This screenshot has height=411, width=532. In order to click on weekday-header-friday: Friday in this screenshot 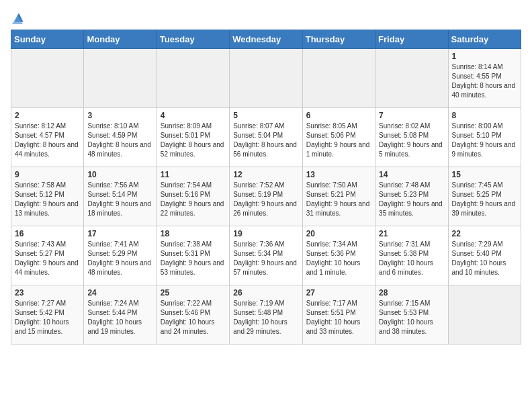, I will do `click(412, 40)`.